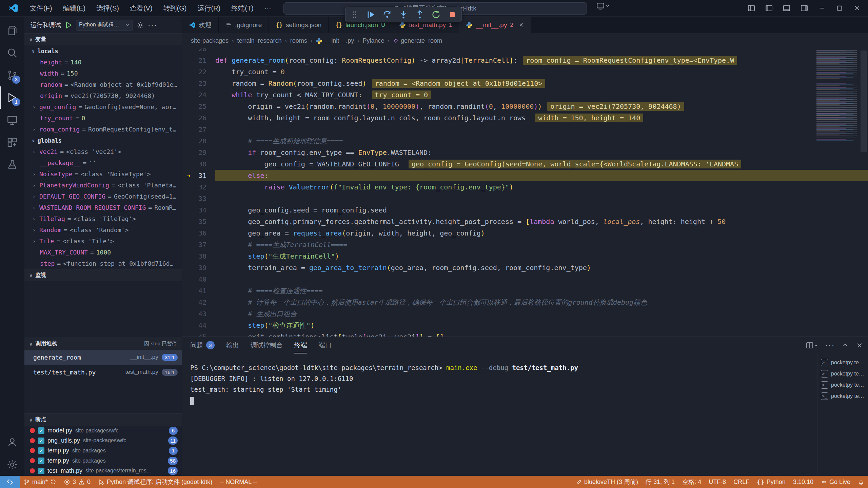 The height and width of the screenshot is (488, 868). I want to click on debug-step-into-button, so click(403, 15).